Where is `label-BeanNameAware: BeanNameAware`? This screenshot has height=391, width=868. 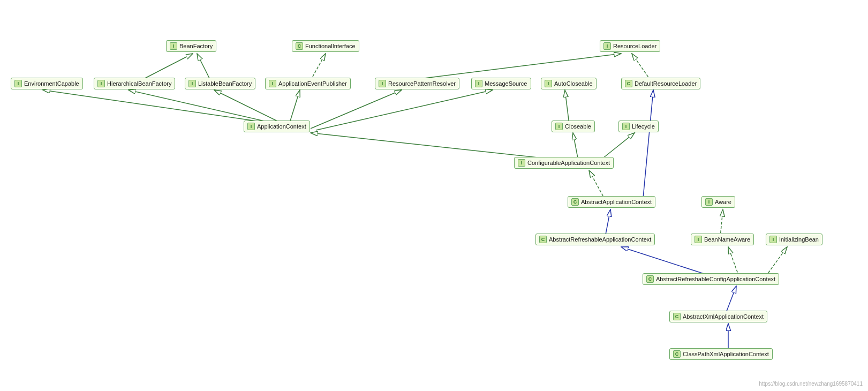 label-BeanNameAware: BeanNameAware is located at coordinates (727, 239).